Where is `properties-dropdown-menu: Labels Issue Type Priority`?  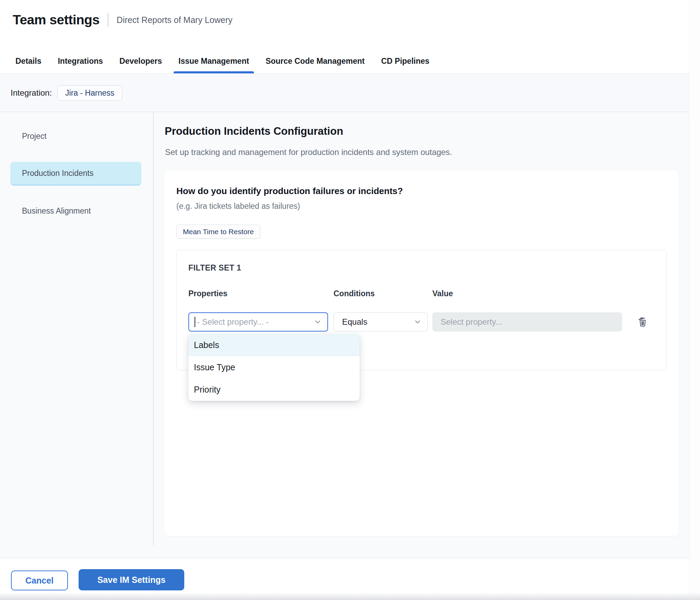 properties-dropdown-menu: Labels Issue Type Priority is located at coordinates (274, 368).